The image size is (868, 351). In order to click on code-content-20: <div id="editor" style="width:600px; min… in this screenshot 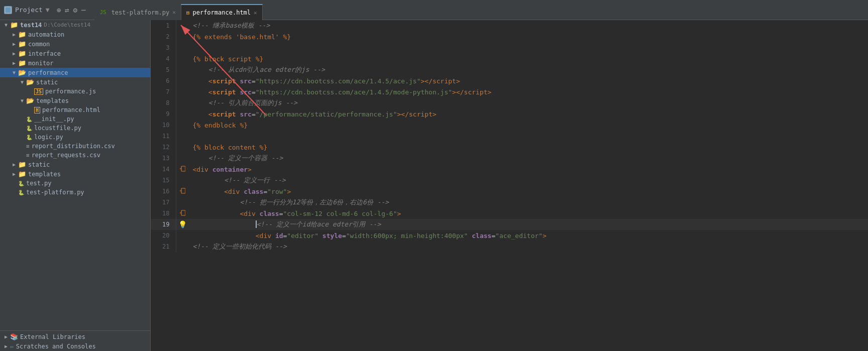, I will do `click(528, 236)`.